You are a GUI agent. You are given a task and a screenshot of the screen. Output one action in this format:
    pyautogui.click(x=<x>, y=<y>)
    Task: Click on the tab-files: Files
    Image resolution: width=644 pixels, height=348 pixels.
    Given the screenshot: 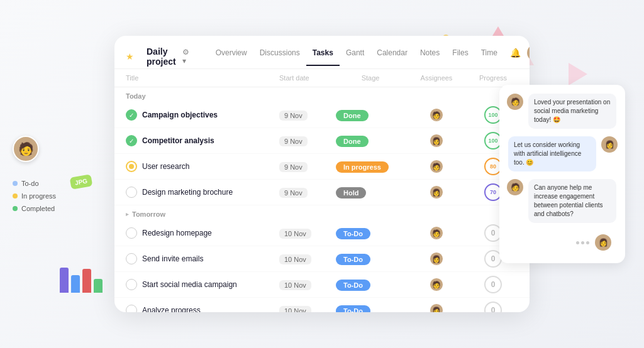 What is the action you would take?
    pyautogui.click(x=460, y=57)
    